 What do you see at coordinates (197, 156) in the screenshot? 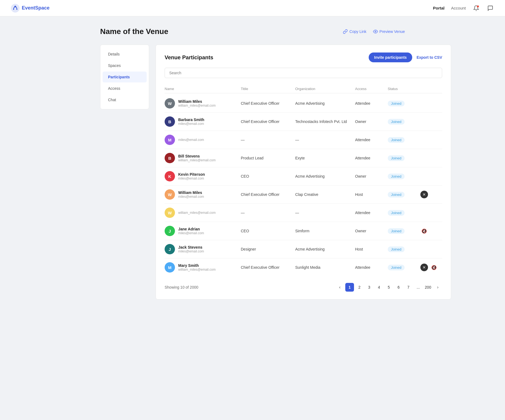
I see `participant-name: Bill Stevens` at bounding box center [197, 156].